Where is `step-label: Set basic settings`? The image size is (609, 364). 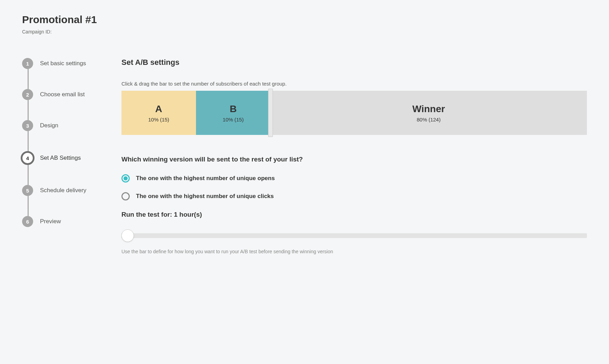 step-label: Set basic settings is located at coordinates (63, 63).